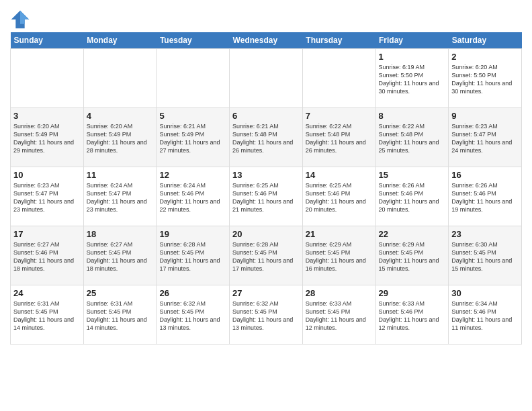  What do you see at coordinates (266, 256) in the screenshot?
I see `day-cell: 20Sunrise: 6:28 AM Sunset: 5:45 PM Dayli…` at bounding box center [266, 256].